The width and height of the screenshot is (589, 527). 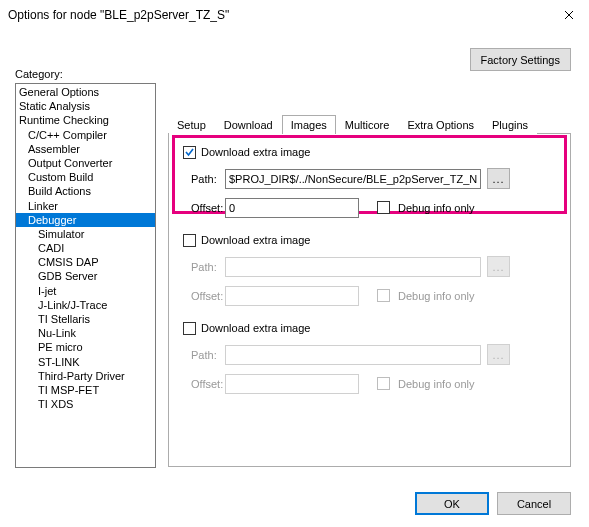 I want to click on category-item: CADI, so click(x=86, y=248).